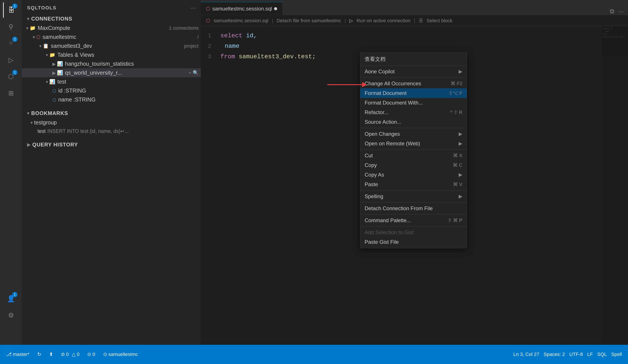  I want to click on tree-item-samueltest3dev: ▾ 📋 samueltest3_dev project, so click(111, 46).